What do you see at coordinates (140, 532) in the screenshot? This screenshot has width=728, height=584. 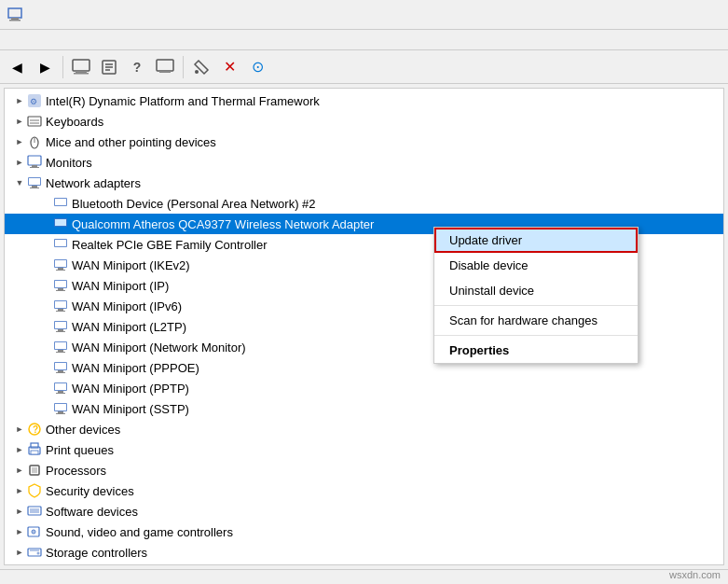 I see `tree-label-sound: Sound, video and game controllers` at bounding box center [140, 532].